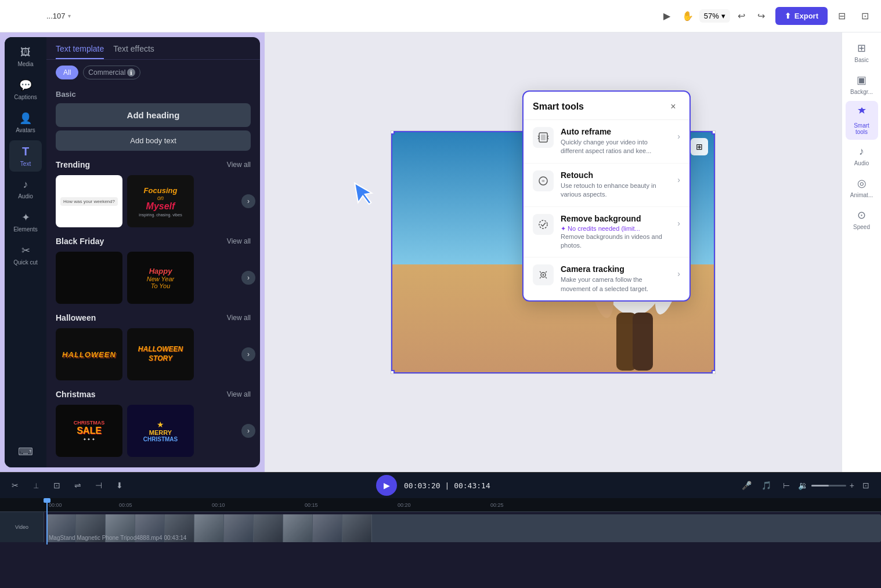 This screenshot has width=881, height=588. I want to click on remove-bg-item: Remove background ✦ No credits needed (l…, so click(606, 233).